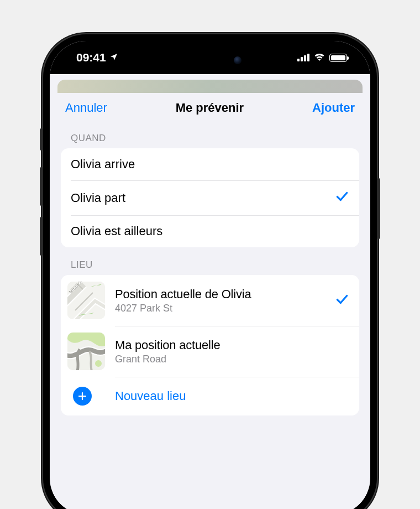 The width and height of the screenshot is (420, 509). I want to click on background-card, so click(210, 86).